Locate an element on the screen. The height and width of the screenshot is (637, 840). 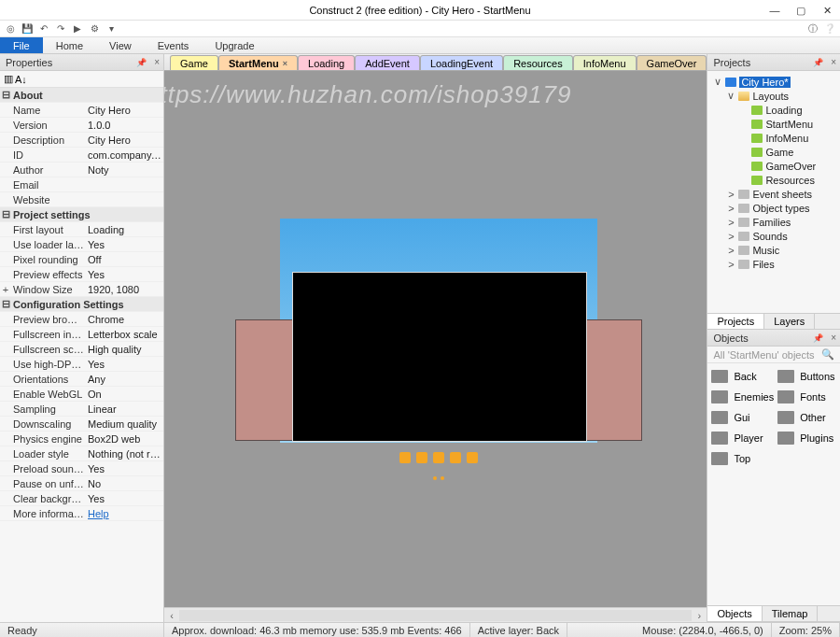
prop-row: Loader styleNothing (not reco… is located at coordinates (82, 454).